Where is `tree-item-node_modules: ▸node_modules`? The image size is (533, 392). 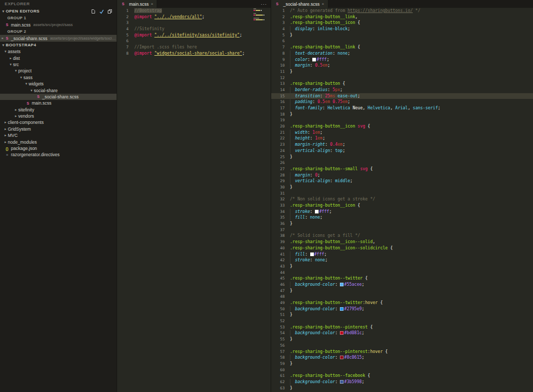 tree-item-node_modules: ▸node_modules is located at coordinates (58, 142).